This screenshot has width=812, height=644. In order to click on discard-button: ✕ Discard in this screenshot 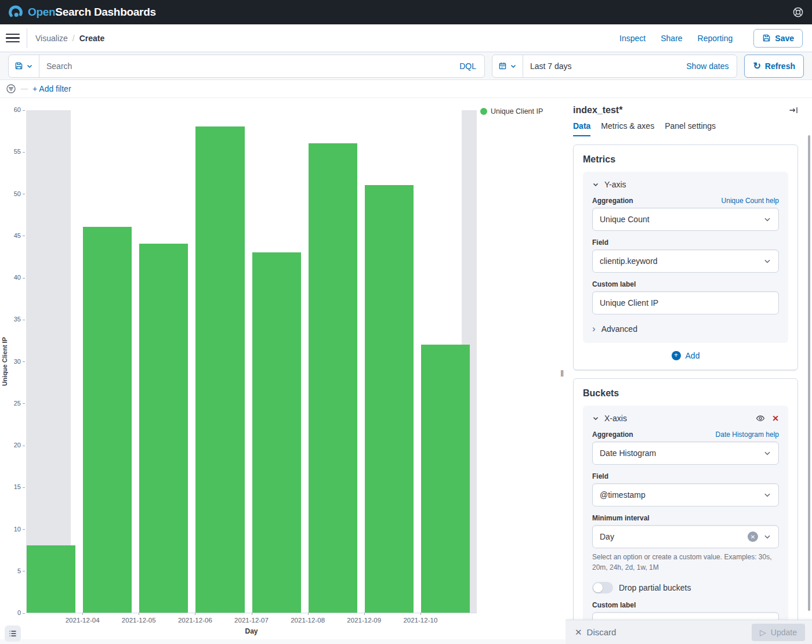, I will do `click(595, 632)`.